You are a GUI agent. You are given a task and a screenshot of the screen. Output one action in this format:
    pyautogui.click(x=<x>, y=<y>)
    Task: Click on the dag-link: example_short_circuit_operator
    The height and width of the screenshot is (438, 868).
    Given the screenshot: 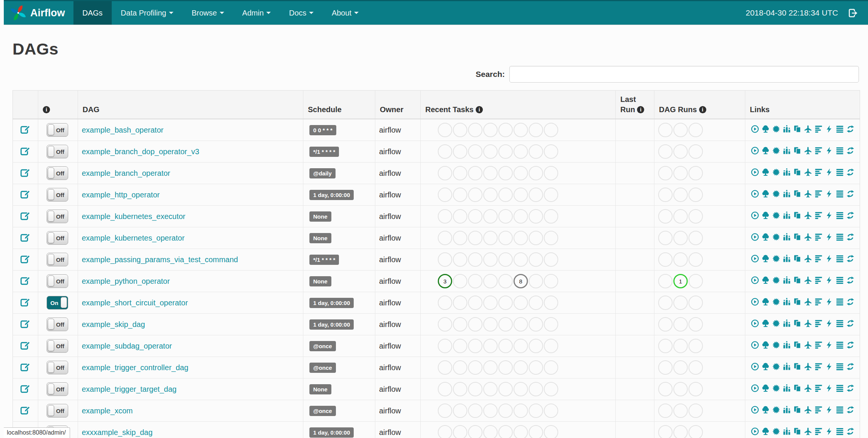 What is the action you would take?
    pyautogui.click(x=135, y=303)
    